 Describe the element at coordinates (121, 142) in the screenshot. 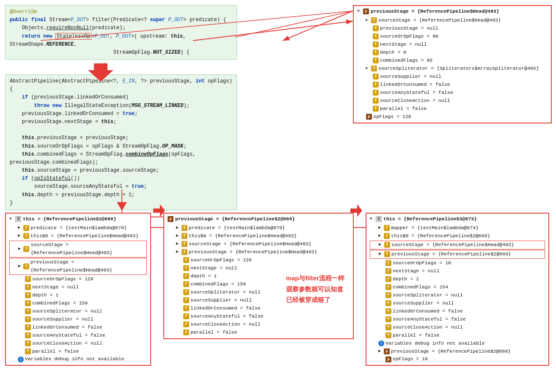

I see `bottom-code-panel: AbstractPipeline(AbstractPipeline<?, E_I…` at that location.